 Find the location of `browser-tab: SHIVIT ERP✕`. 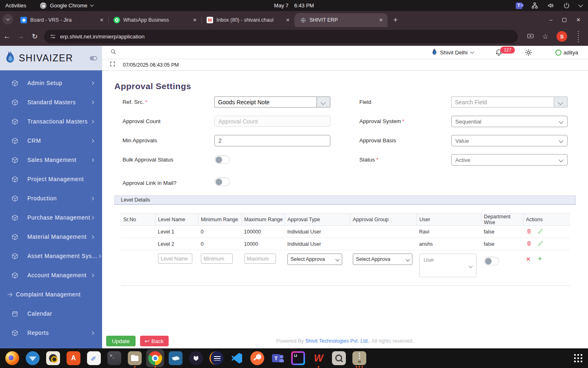

browser-tab: SHIVIT ERP✕ is located at coordinates (341, 20).